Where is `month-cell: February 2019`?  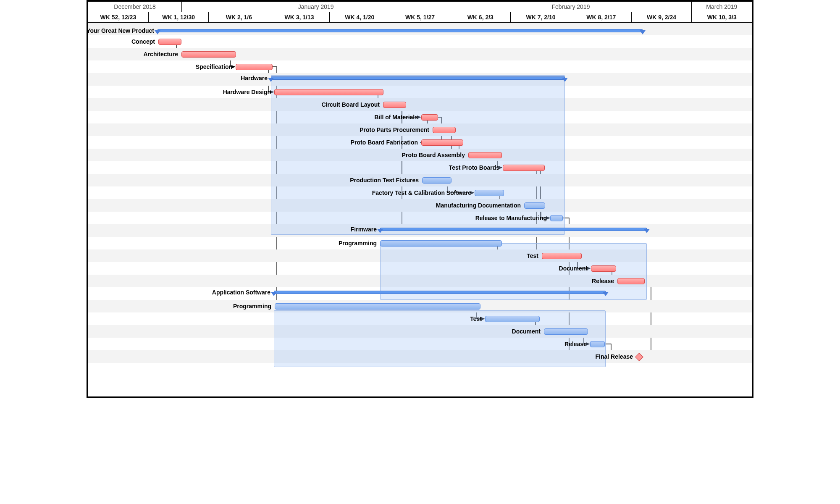
month-cell: February 2019 is located at coordinates (571, 7).